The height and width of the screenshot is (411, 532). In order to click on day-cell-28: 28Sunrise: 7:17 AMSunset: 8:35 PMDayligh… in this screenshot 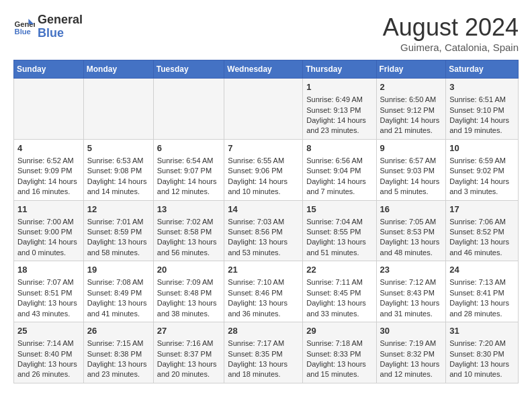, I will do `click(263, 353)`.